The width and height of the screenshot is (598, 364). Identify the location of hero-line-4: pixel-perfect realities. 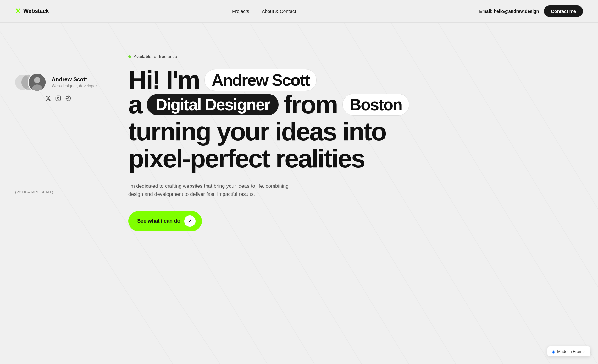
(356, 159).